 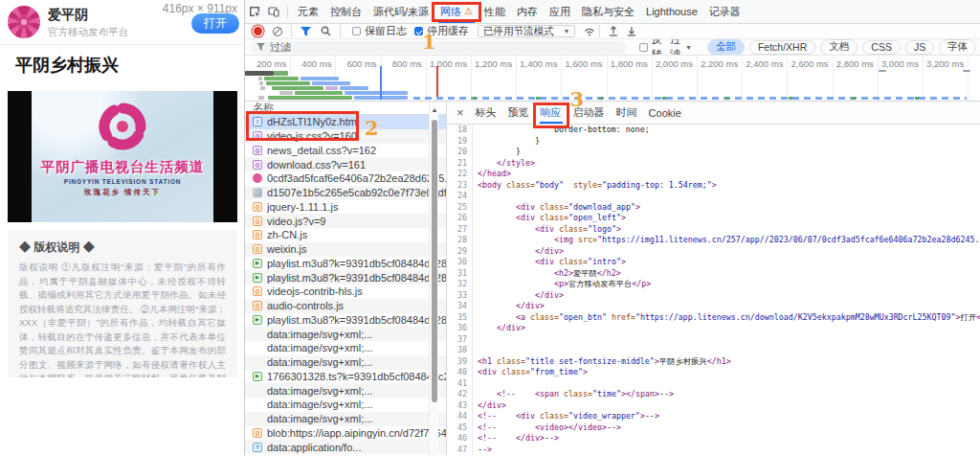 I want to click on line-content: <div class="from_time">, so click(x=532, y=373).